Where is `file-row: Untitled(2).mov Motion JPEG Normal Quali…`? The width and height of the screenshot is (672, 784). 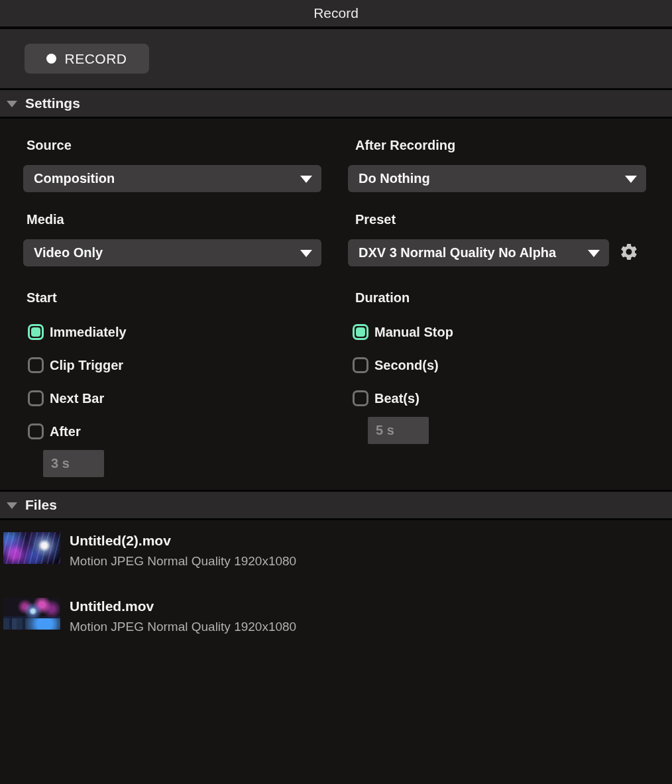
file-row: Untitled(2).mov Motion JPEG Normal Quali… is located at coordinates (334, 551).